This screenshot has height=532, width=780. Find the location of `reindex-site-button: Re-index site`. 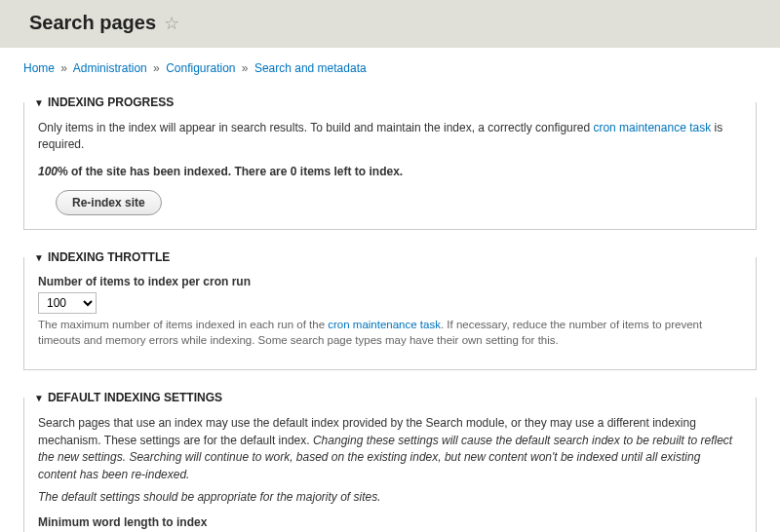

reindex-site-button: Re-index site is located at coordinates (109, 203).